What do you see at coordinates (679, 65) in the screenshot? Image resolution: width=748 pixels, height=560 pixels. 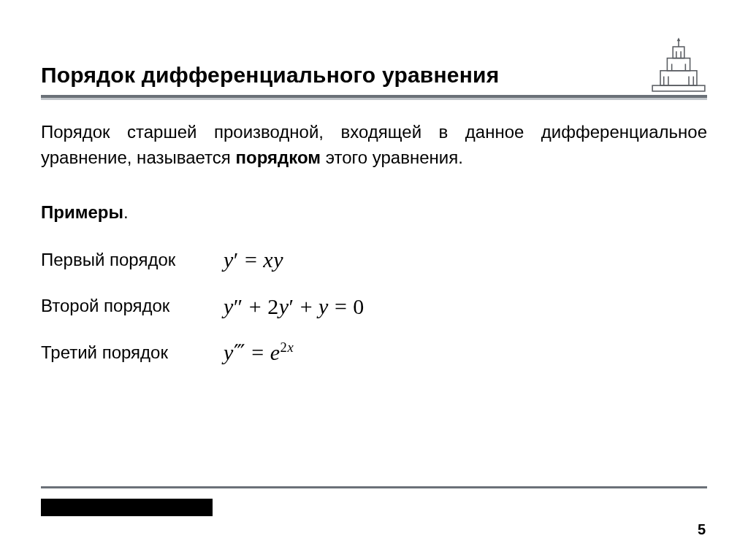 I see `msu-logo-icon` at bounding box center [679, 65].